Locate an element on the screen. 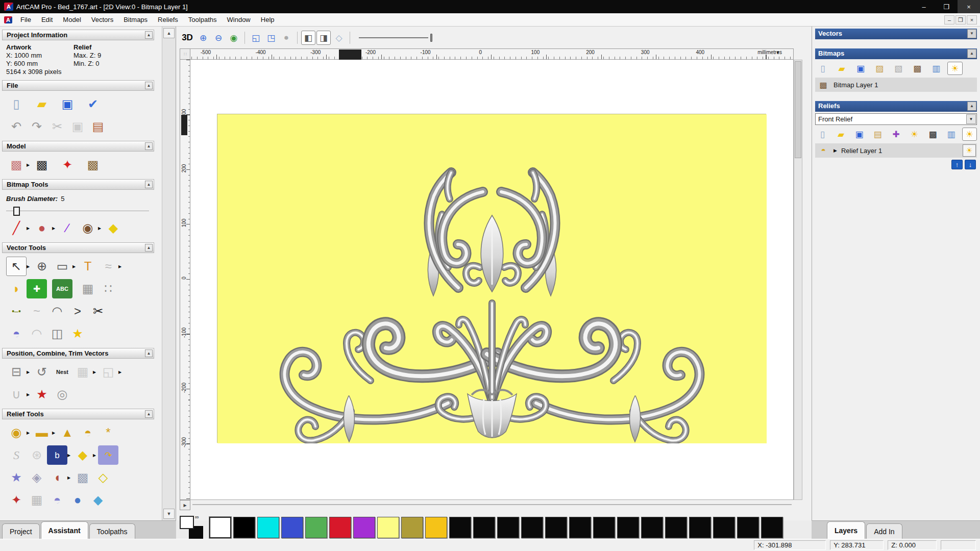  toggle-relief-visibility-icon: ☀ is located at coordinates (970, 134).